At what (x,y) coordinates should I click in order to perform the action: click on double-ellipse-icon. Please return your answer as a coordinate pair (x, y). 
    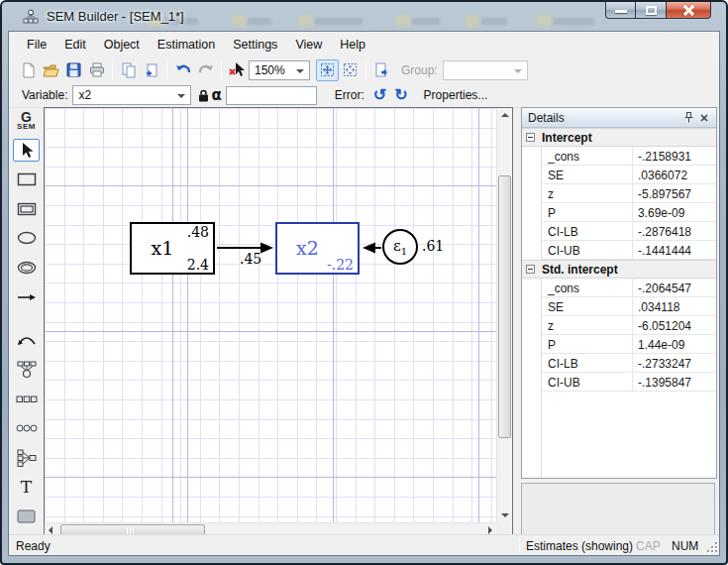
    Looking at the image, I should click on (27, 268).